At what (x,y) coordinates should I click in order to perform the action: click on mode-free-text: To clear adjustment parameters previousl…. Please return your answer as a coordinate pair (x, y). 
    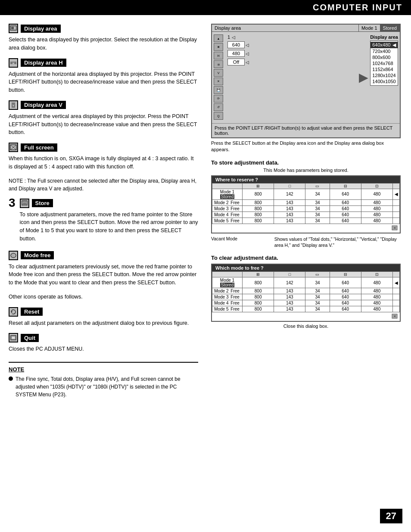
    Looking at the image, I should click on (103, 275).